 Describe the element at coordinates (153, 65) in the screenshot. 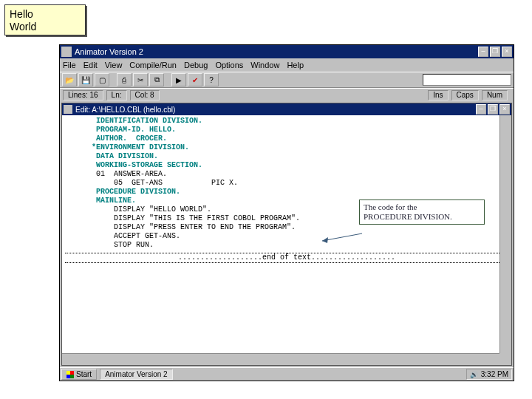

I see `menu-compile: Compile/Run` at that location.